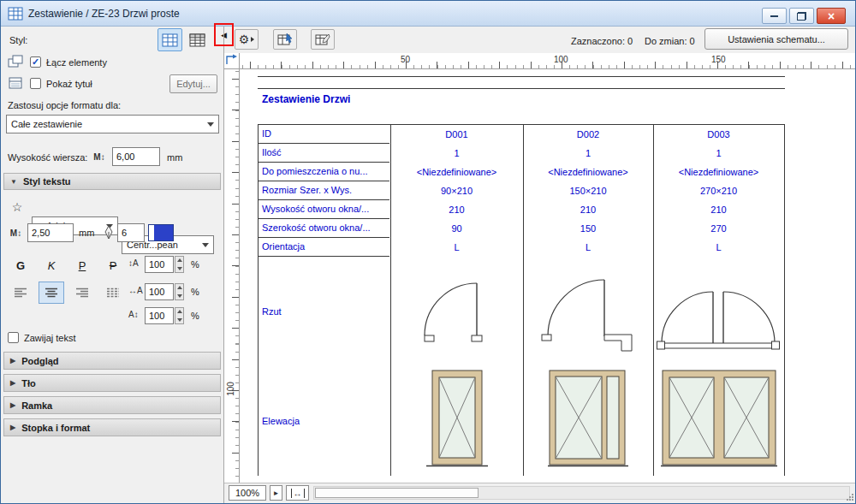  Describe the element at coordinates (36, 84) in the screenshot. I see `show-title-checkbox` at that location.